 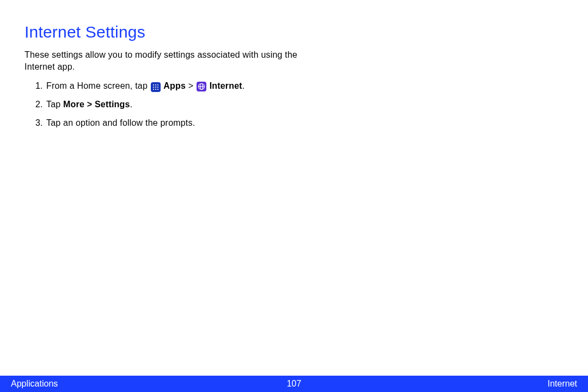 What do you see at coordinates (294, 105) in the screenshot?
I see `steps-list: 1.From a Home screen, tap Apps > Interne…` at bounding box center [294, 105].